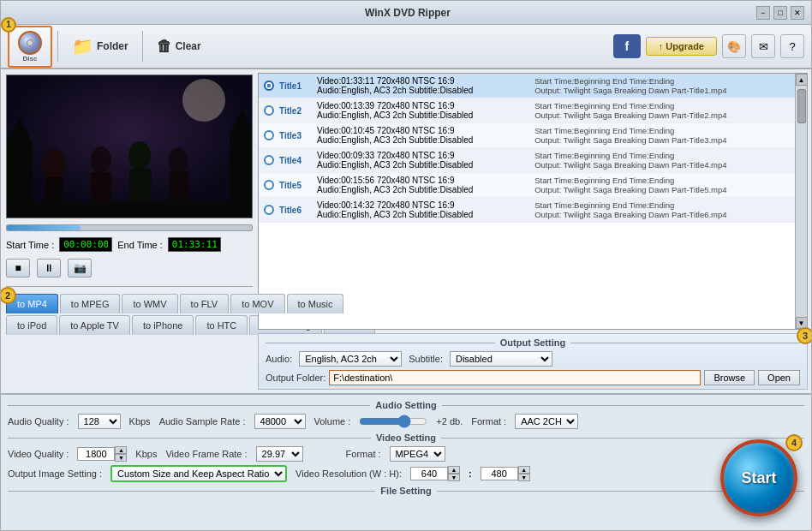 This screenshot has height=531, width=812. I want to click on video-quality-spinner: ▲ ▼, so click(102, 454).